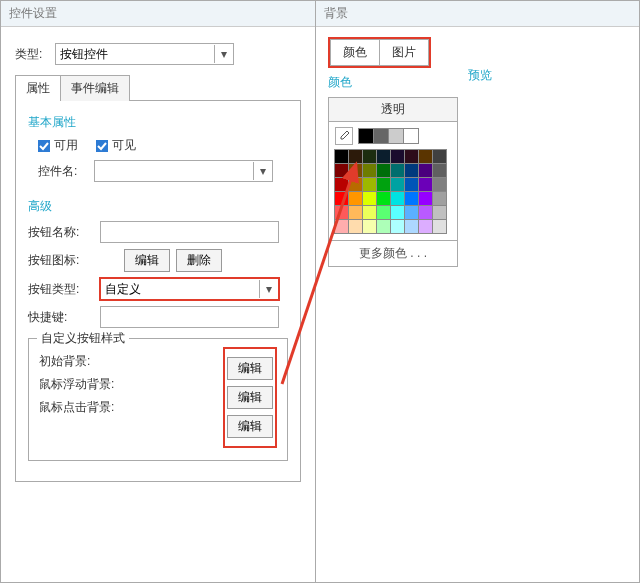 This screenshot has height=583, width=640. What do you see at coordinates (190, 289) in the screenshot?
I see `button-type-combo: ▾` at bounding box center [190, 289].